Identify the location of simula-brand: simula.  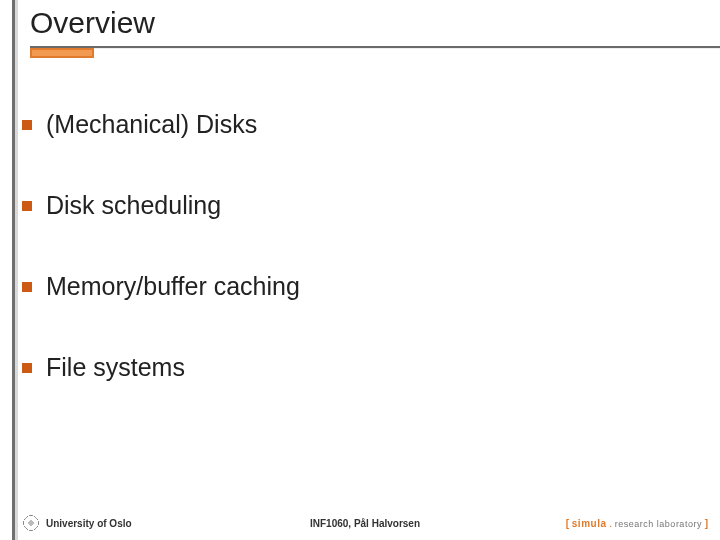
(590, 524).